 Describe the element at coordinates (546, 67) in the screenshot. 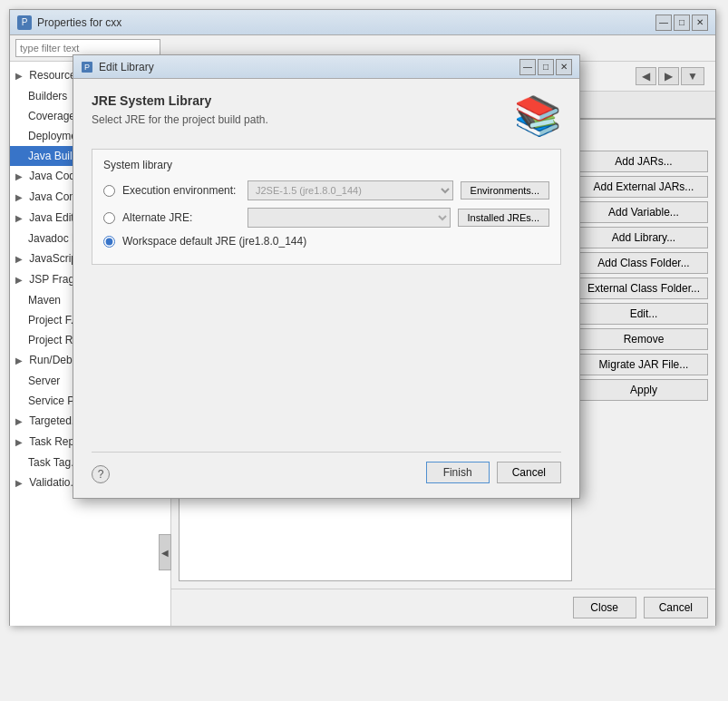

I see `modal-controls: — □ ✕` at that location.